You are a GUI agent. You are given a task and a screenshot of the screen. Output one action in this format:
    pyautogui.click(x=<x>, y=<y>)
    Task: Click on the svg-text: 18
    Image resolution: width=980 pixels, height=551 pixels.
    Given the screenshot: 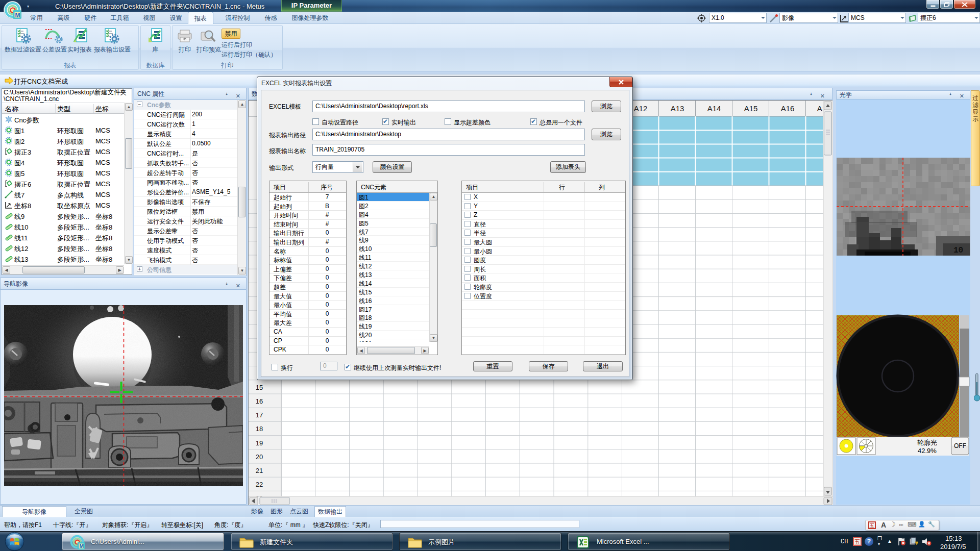 What is the action you would take?
    pyautogui.click(x=259, y=429)
    